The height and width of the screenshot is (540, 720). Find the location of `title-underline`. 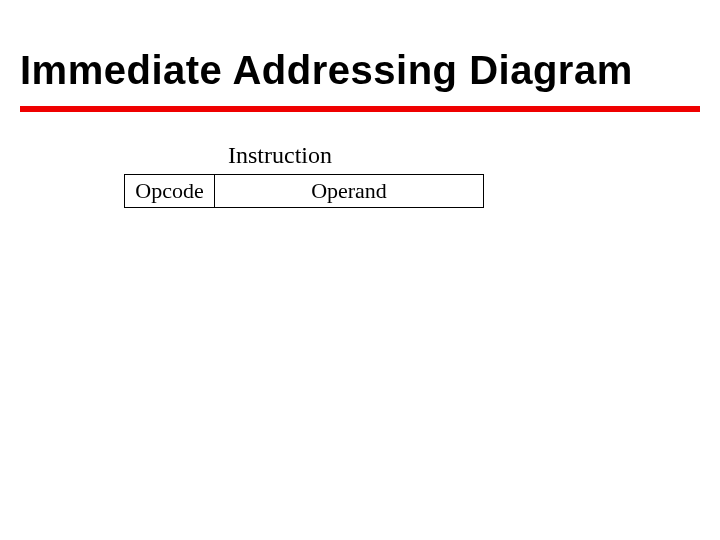

title-underline is located at coordinates (360, 109).